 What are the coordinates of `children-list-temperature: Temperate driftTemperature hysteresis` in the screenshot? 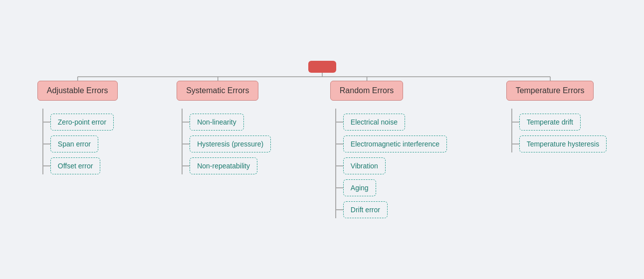 It's located at (559, 131).